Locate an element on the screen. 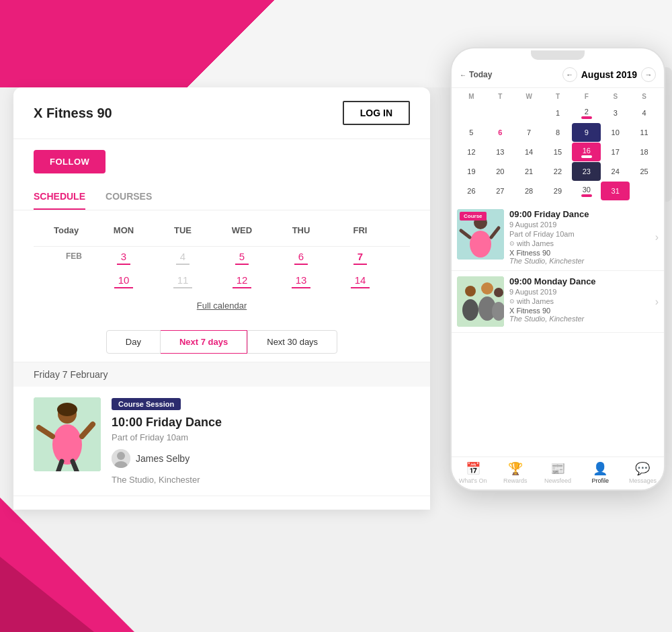 This screenshot has height=632, width=672. cal-date-27: 27 is located at coordinates (500, 191).